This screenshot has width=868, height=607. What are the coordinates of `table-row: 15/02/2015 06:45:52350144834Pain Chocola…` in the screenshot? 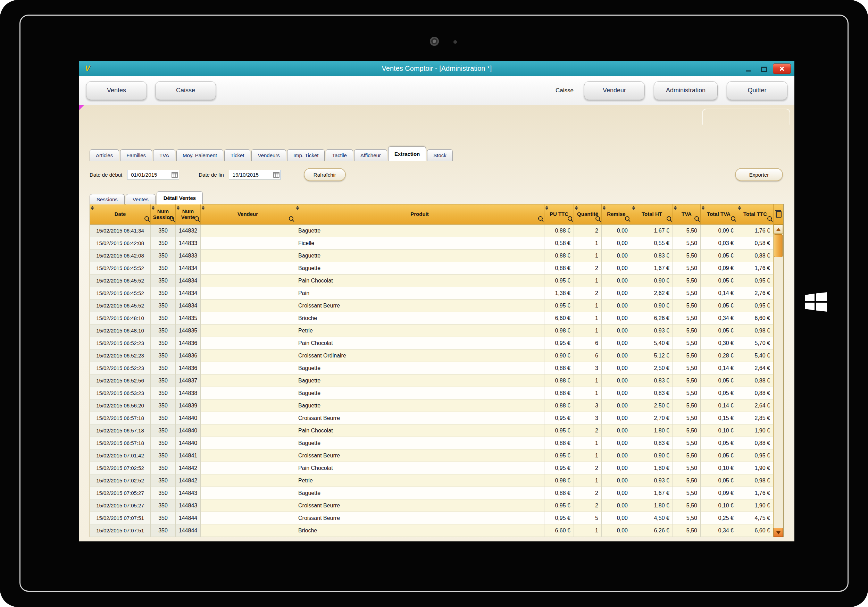 It's located at (432, 280).